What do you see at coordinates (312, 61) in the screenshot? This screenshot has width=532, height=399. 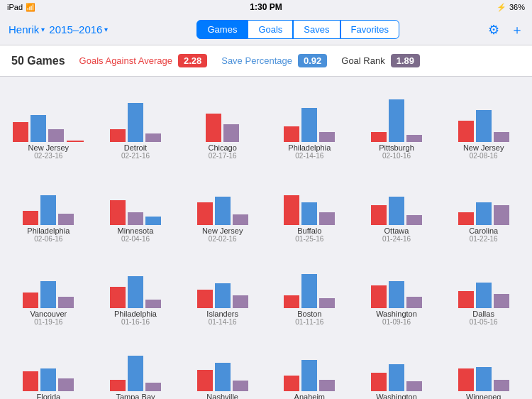 I see `save-pct-value: 0.92` at bounding box center [312, 61].